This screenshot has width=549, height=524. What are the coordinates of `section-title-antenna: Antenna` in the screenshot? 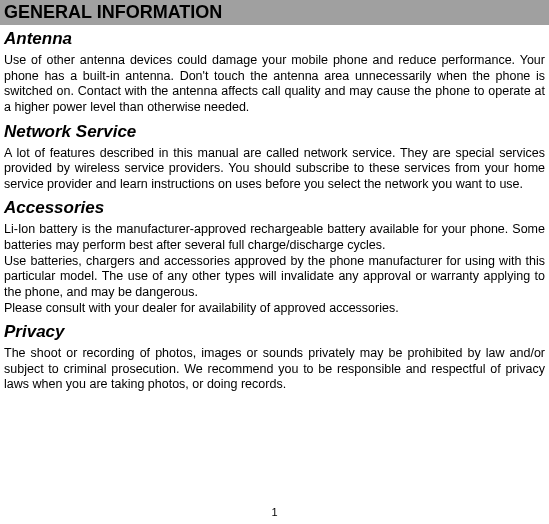 It's located at (274, 39).